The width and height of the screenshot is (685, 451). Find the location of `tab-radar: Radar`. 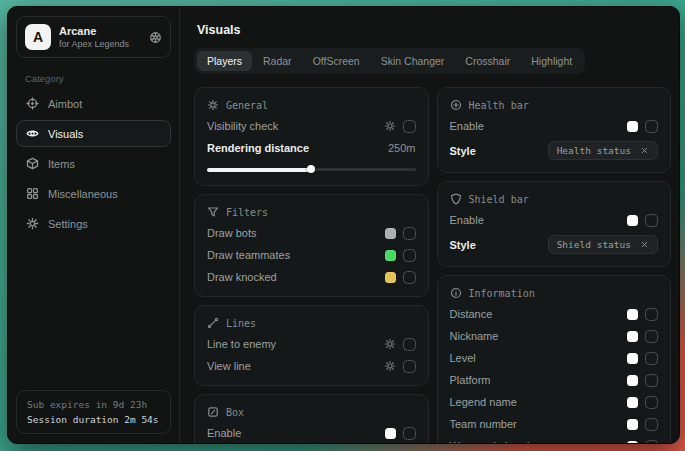

tab-radar: Radar is located at coordinates (278, 61).